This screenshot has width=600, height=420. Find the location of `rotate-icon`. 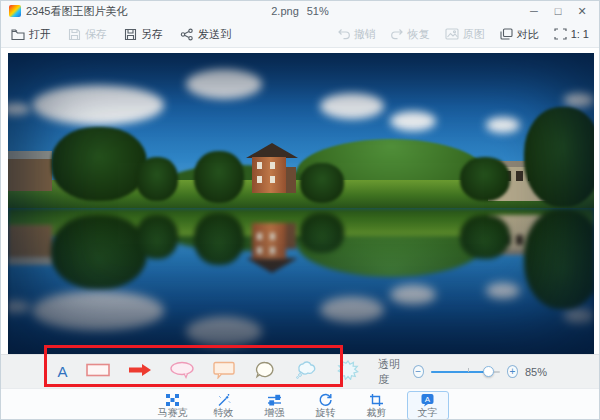

rotate-icon is located at coordinates (326, 400).